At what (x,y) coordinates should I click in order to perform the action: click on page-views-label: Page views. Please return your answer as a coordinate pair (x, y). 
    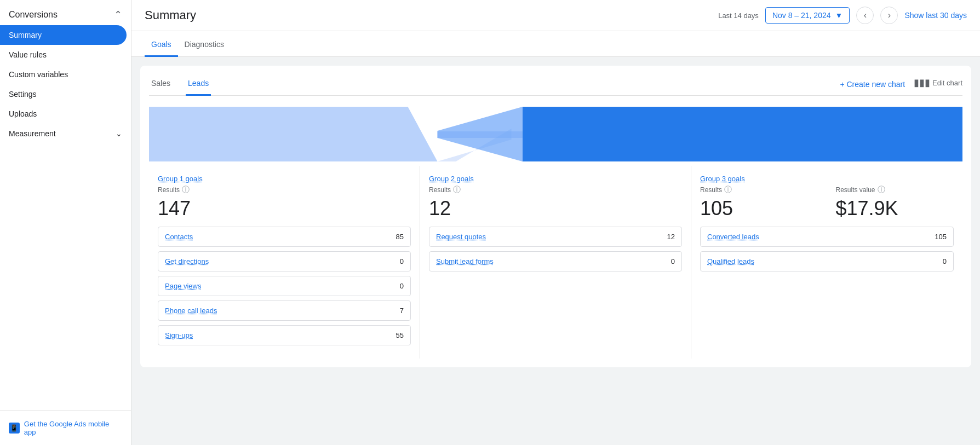
    Looking at the image, I should click on (183, 286).